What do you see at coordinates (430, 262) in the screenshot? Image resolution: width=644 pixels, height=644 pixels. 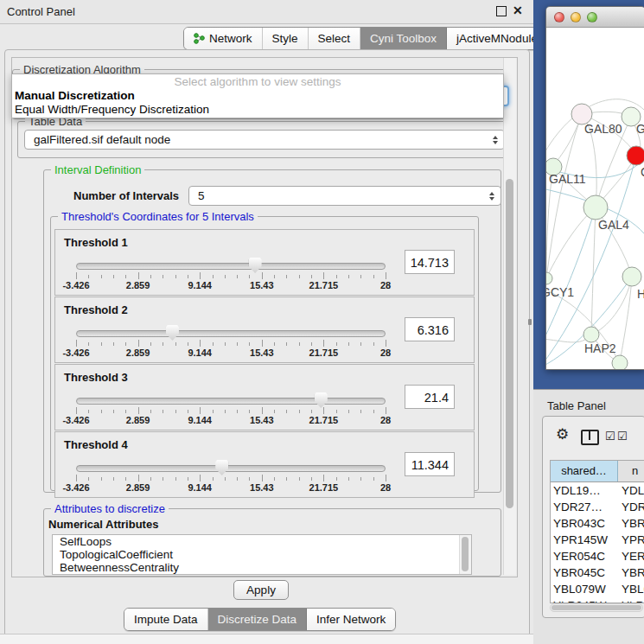 I see `threshold-value-field: 14.713` at bounding box center [430, 262].